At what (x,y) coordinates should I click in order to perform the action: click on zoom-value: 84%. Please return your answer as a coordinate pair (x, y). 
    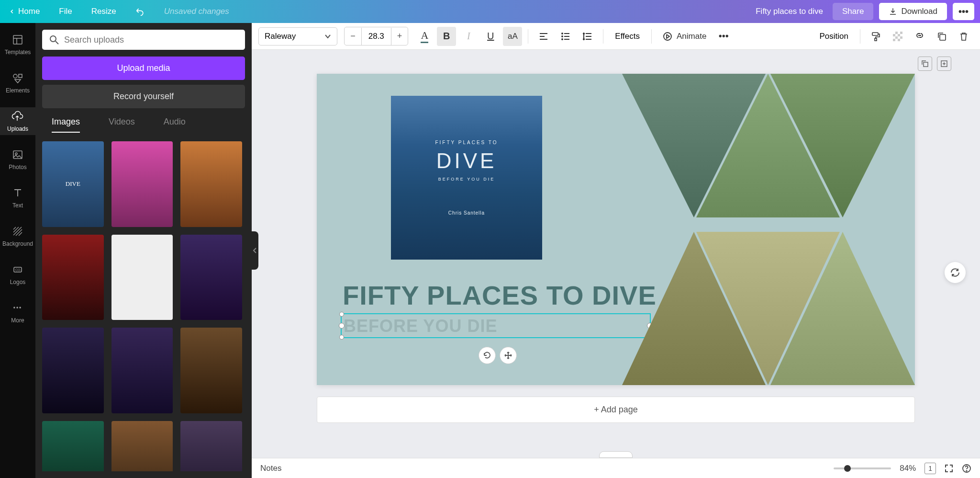
    Looking at the image, I should click on (908, 468).